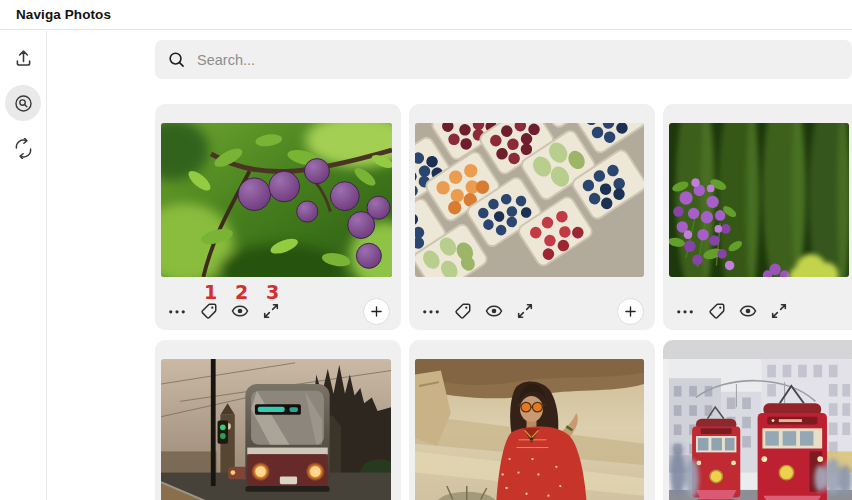  What do you see at coordinates (758, 217) in the screenshot?
I see `photo-card-lilac` at bounding box center [758, 217].